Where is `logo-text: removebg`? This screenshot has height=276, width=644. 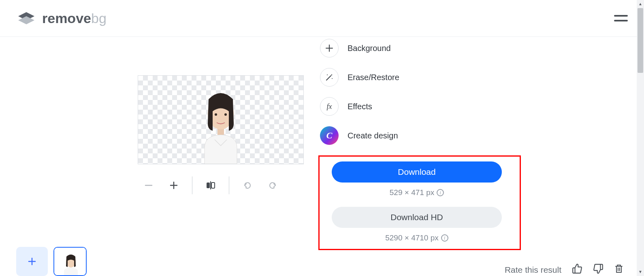
logo-text: removebg is located at coordinates (75, 19).